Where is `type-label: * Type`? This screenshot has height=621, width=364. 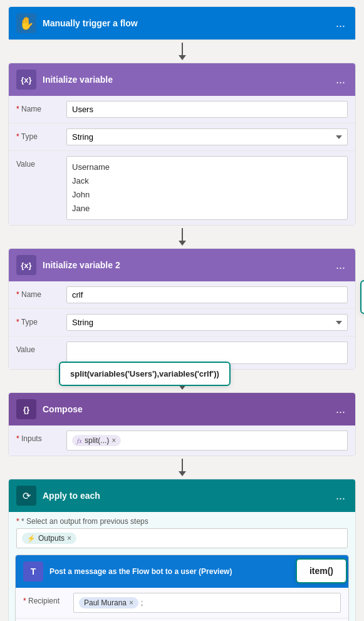 type-label: * Type is located at coordinates (41, 135).